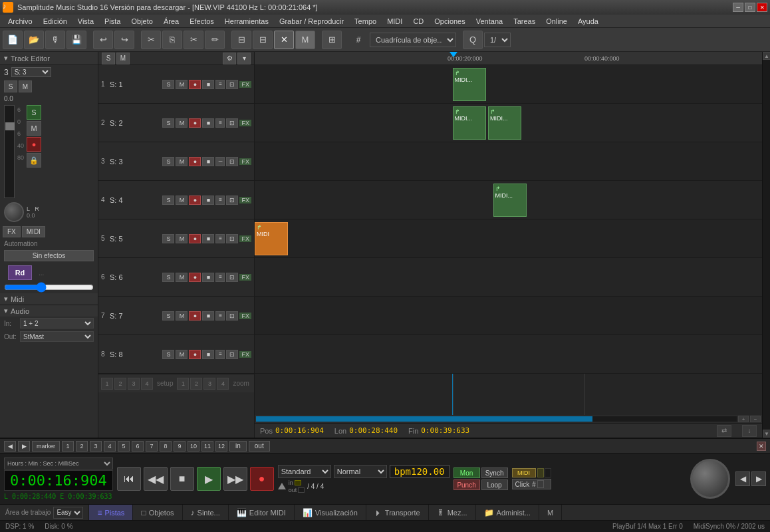  What do you see at coordinates (49, 255) in the screenshot?
I see `sin-efectos-btn: Sin efectos` at bounding box center [49, 255].